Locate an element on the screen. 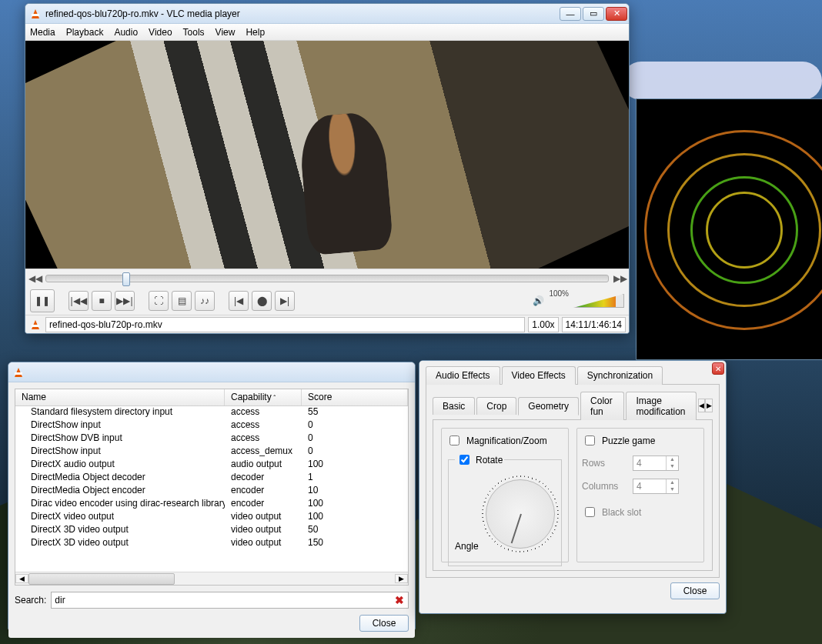 This screenshot has height=644, width=822. angle-label: Angle is located at coordinates (466, 546).